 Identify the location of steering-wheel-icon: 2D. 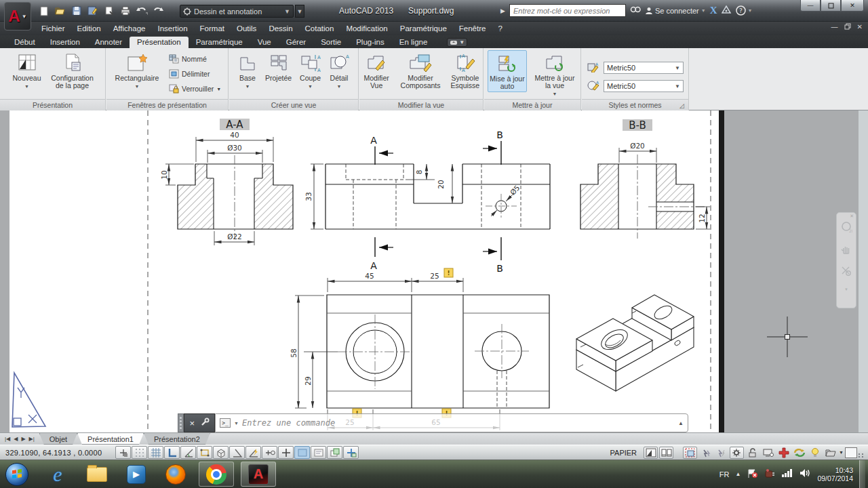
(846, 228).